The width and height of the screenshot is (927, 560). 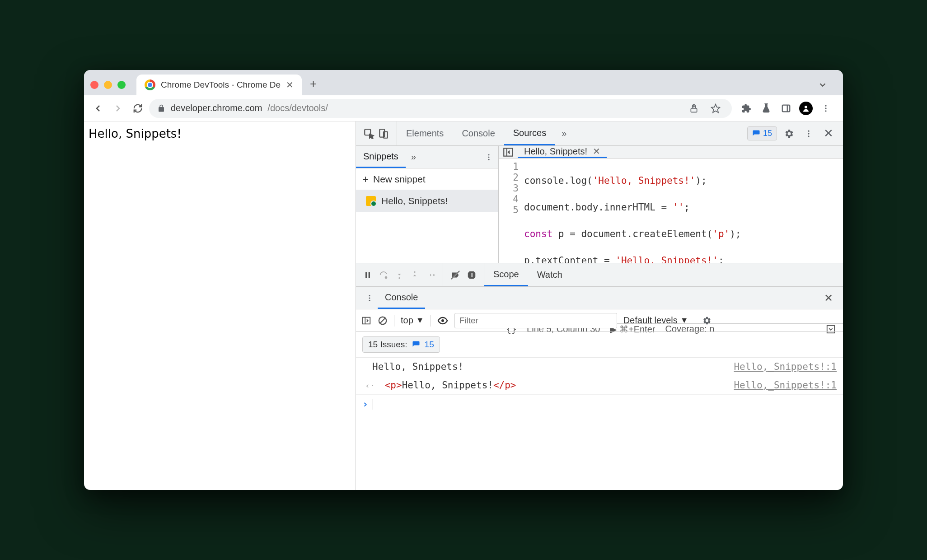 What do you see at coordinates (478, 134) in the screenshot?
I see `tab-console: Console` at bounding box center [478, 134].